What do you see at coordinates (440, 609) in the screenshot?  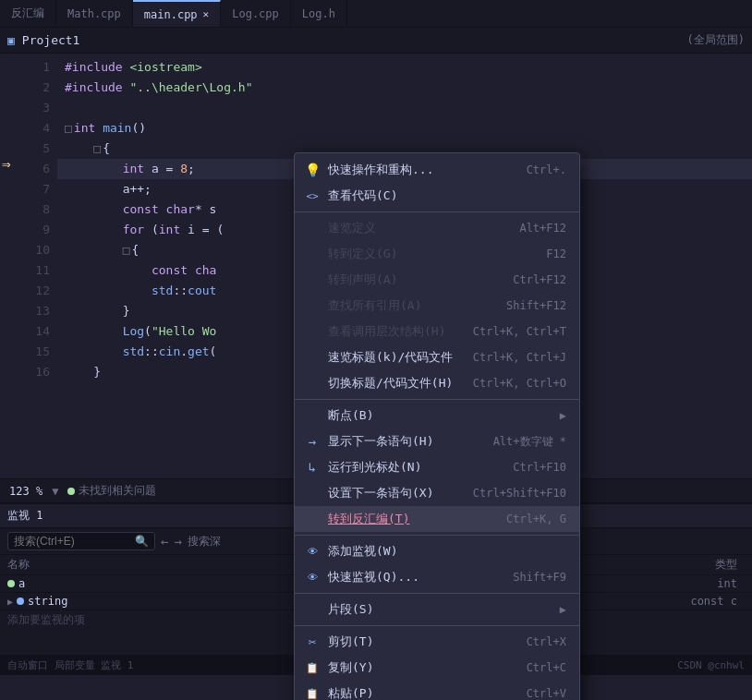 I see `menu-label-snippet: 片段(S)` at bounding box center [440, 609].